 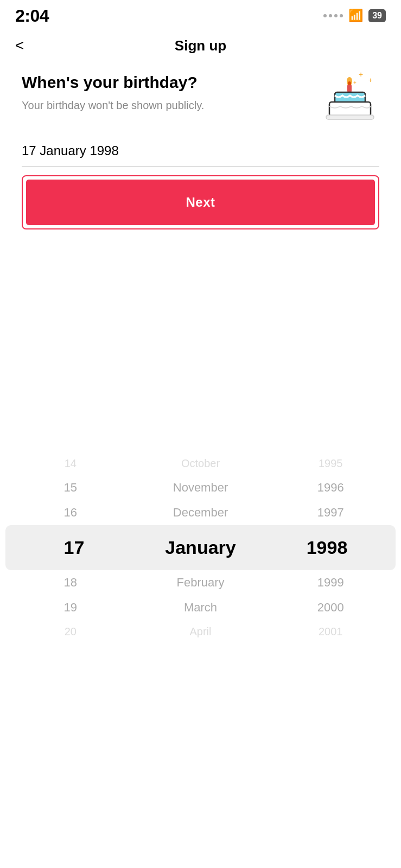 I want to click on signal-icon, so click(x=333, y=16).